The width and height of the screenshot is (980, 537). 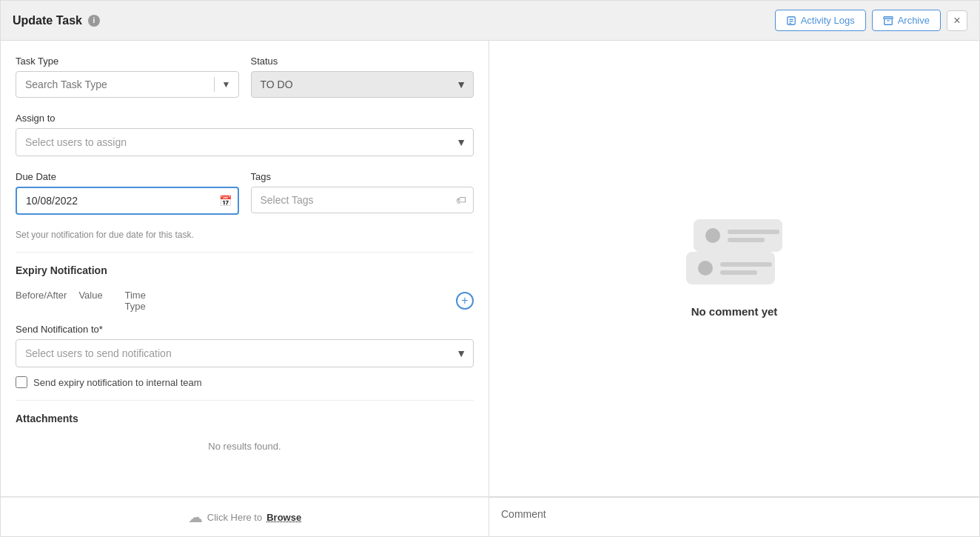 What do you see at coordinates (363, 176) in the screenshot?
I see `tags-label: Tags` at bounding box center [363, 176].